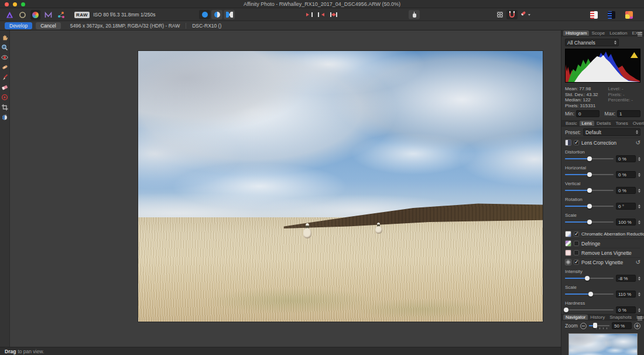 The height and width of the screenshot is (355, 644). What do you see at coordinates (622, 326) in the screenshot?
I see `zoom-value-input: 50 %` at bounding box center [622, 326].